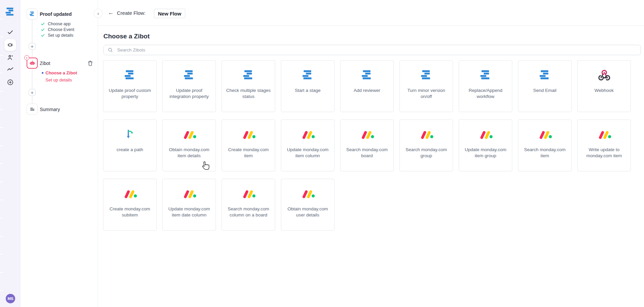  What do you see at coordinates (32, 14) in the screenshot?
I see `step-proof-updated` at bounding box center [32, 14].